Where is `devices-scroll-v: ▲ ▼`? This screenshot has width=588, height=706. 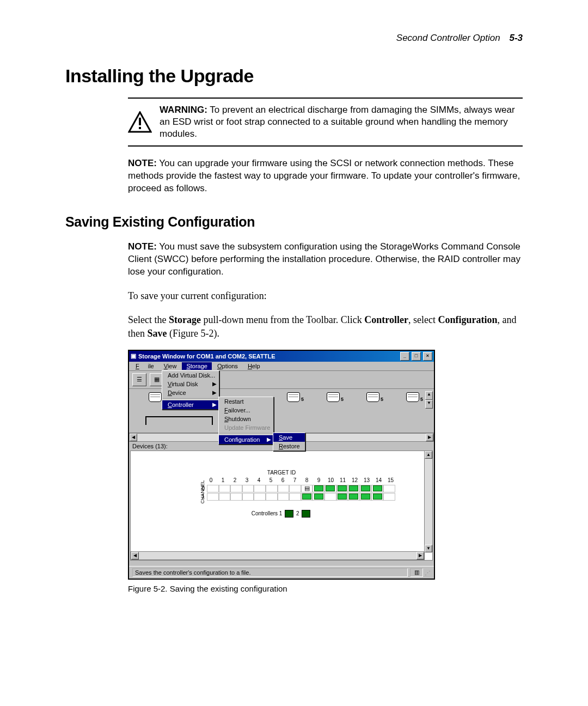 devices-scroll-v: ▲ ▼ is located at coordinates (428, 502).